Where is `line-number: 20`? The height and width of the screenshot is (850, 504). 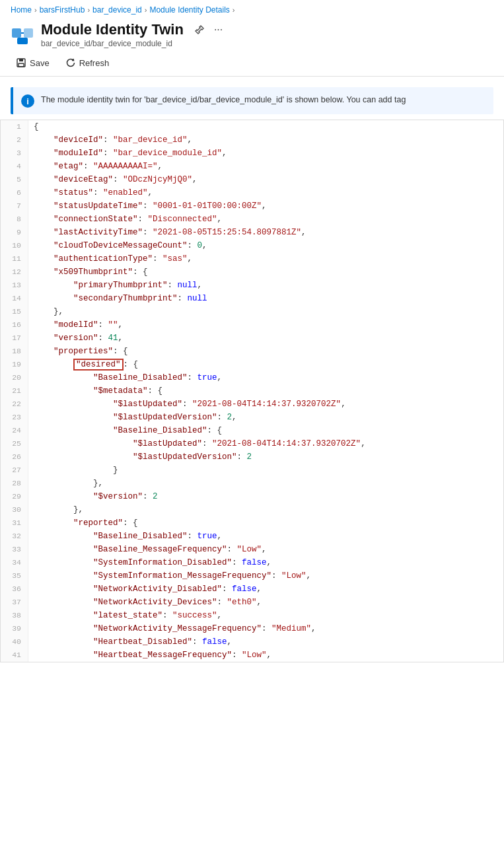 line-number: 20 is located at coordinates (15, 378).